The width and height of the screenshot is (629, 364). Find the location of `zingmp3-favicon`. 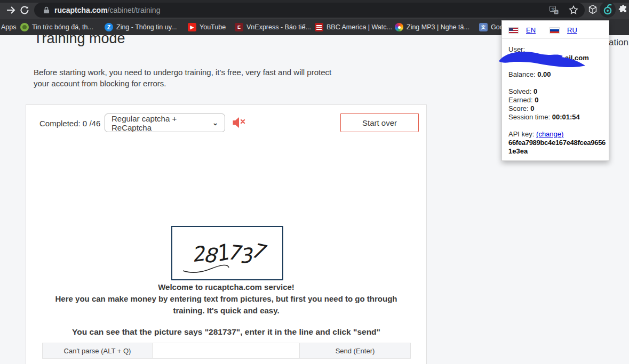

zingmp3-favicon is located at coordinates (399, 27).